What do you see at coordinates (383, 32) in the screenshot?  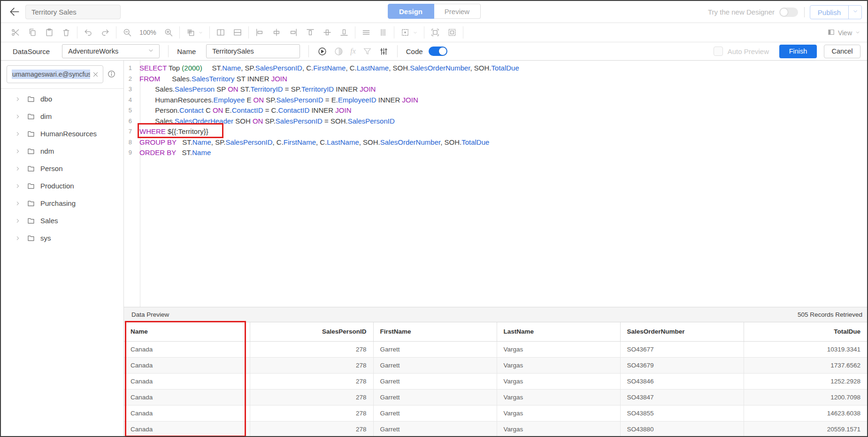 I see `distribute-vertical-icon` at bounding box center [383, 32].